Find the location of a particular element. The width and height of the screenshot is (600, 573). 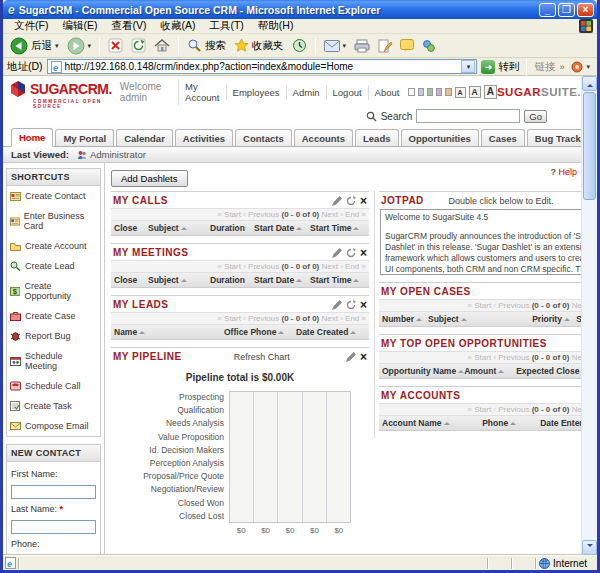

menu-tools: 工具(T) is located at coordinates (226, 26).